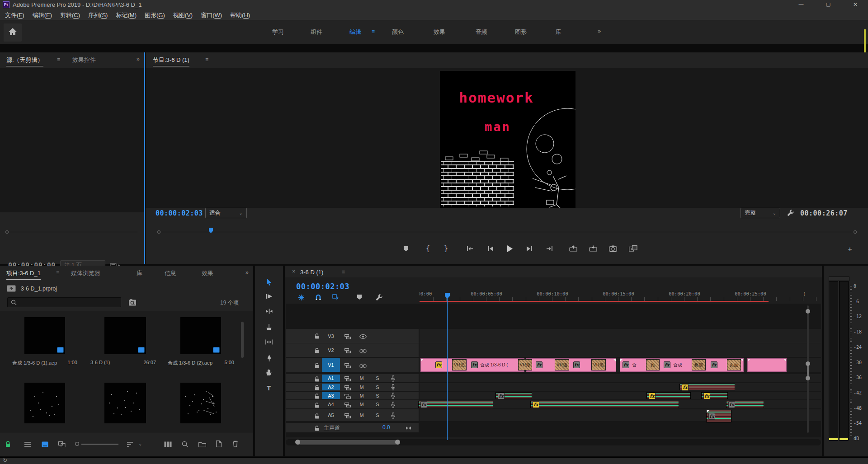 The image size is (868, 464). What do you see at coordinates (347, 442) in the screenshot?
I see `timeline-hscroll-thumb` at bounding box center [347, 442].